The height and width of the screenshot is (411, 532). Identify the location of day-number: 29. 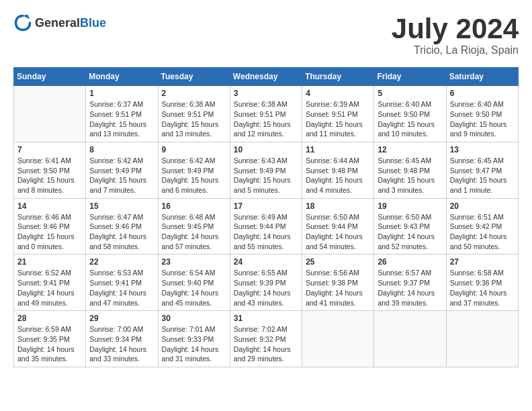
(122, 318).